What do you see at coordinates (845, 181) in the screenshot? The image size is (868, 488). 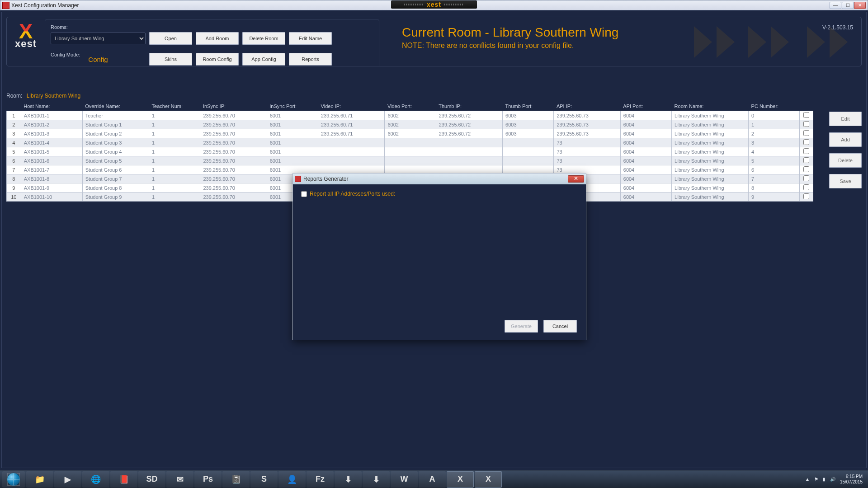 I see `save-button: Save` at bounding box center [845, 181].